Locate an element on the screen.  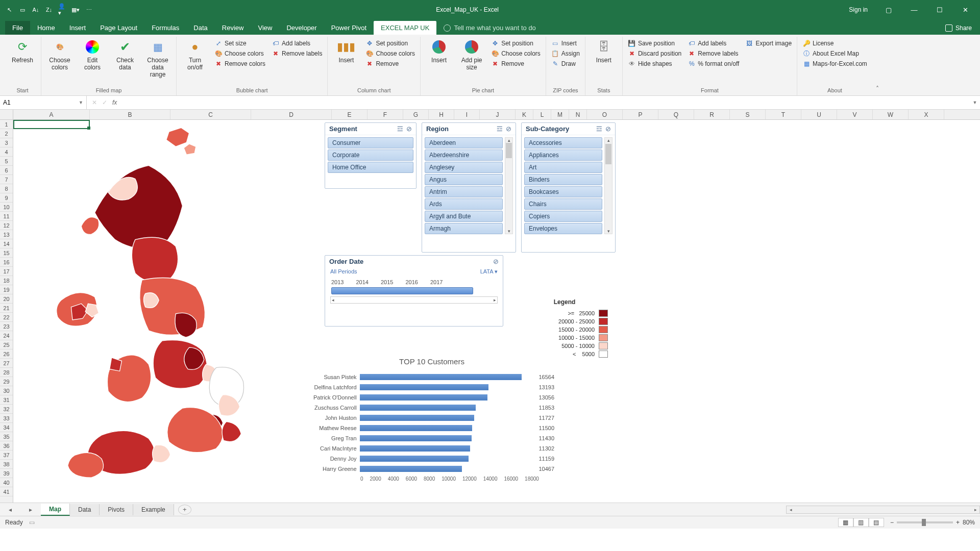
tab-insert: Insert is located at coordinates (78, 28).